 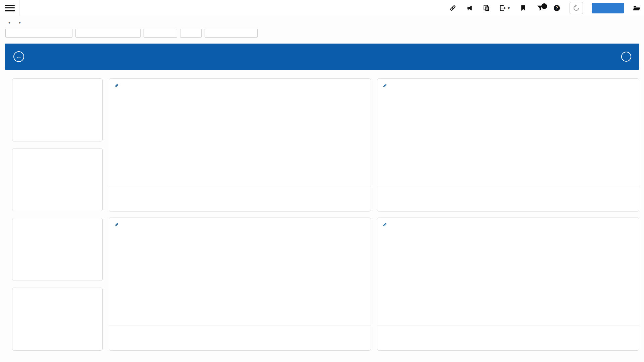 I want to click on chart-card-ar-ap-turnover, so click(x=508, y=284).